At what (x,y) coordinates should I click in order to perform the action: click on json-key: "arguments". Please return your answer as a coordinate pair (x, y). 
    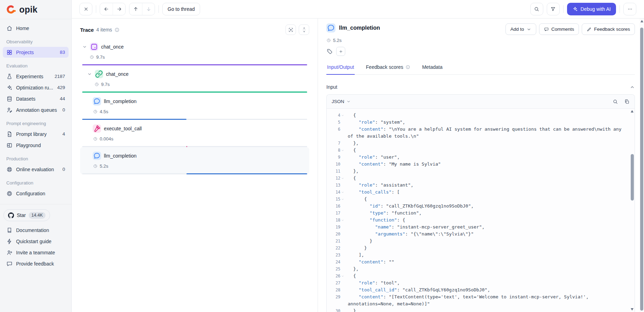
    Looking at the image, I should click on (390, 234).